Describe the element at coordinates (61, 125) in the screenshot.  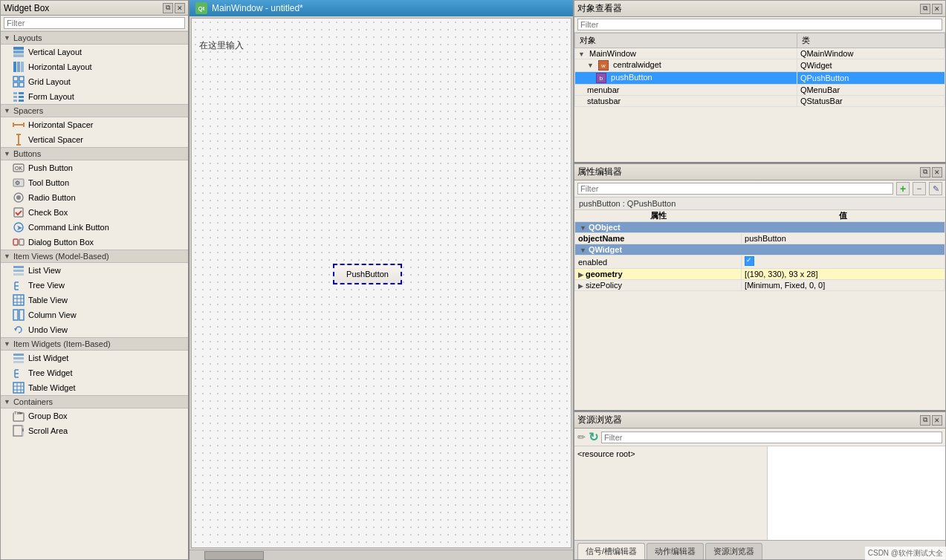
I see `horizontal-spacer-label: Horizontal Spacer` at that location.